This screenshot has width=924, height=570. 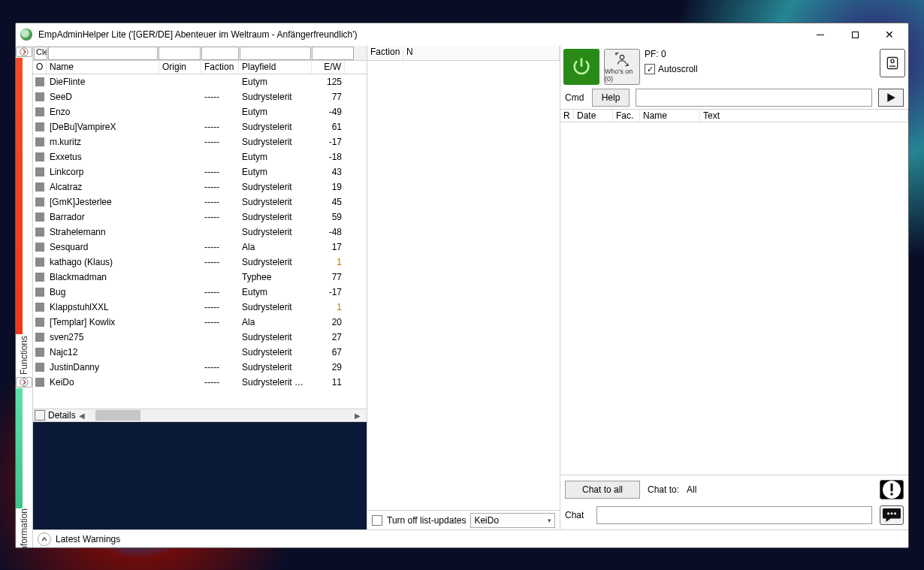 What do you see at coordinates (41, 53) in the screenshot?
I see `filter-clear-button: Cle` at bounding box center [41, 53].